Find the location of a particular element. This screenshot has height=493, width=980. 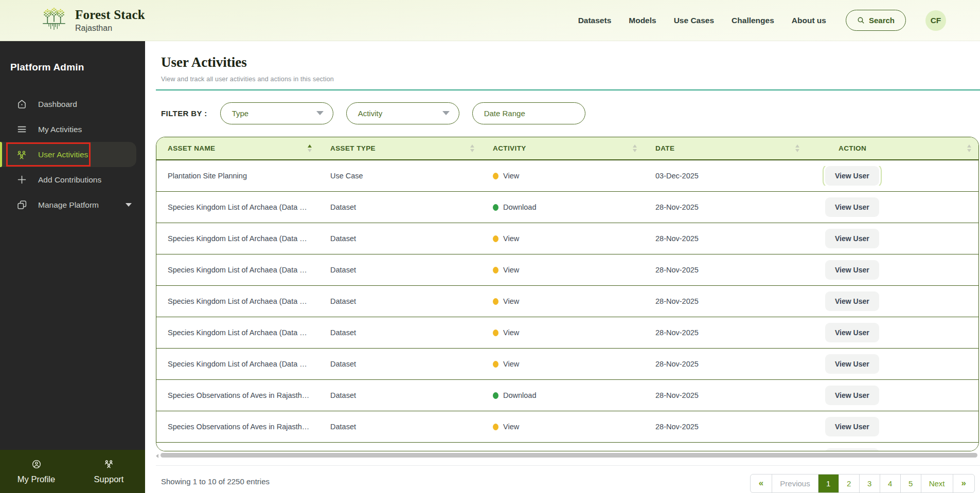

dropdown-chevron-icon is located at coordinates (320, 113).